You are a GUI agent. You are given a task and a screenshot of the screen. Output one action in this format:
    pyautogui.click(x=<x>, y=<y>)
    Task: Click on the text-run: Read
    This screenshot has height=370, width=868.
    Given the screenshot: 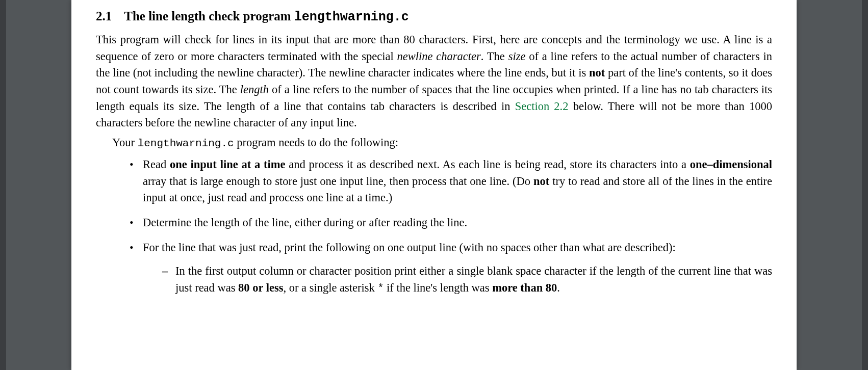 What is the action you would take?
    pyautogui.click(x=156, y=164)
    